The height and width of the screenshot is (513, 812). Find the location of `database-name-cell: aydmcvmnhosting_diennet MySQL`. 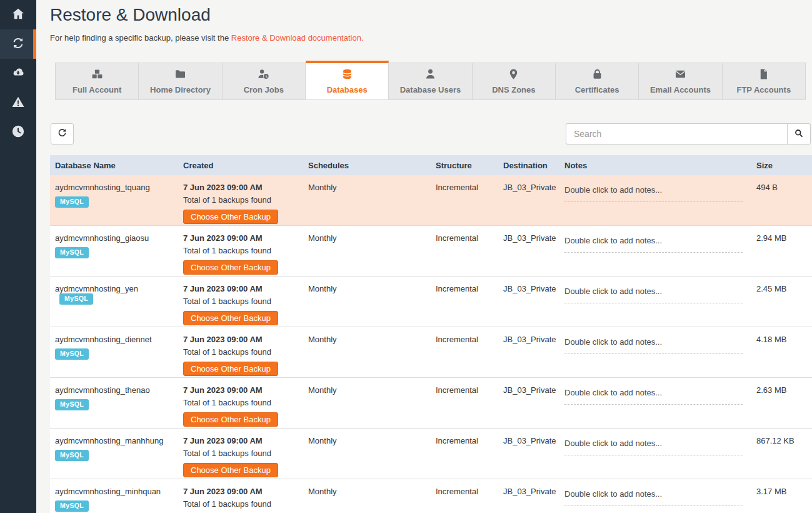

database-name-cell: aydmcvmnhosting_diennet MySQL is located at coordinates (114, 356).